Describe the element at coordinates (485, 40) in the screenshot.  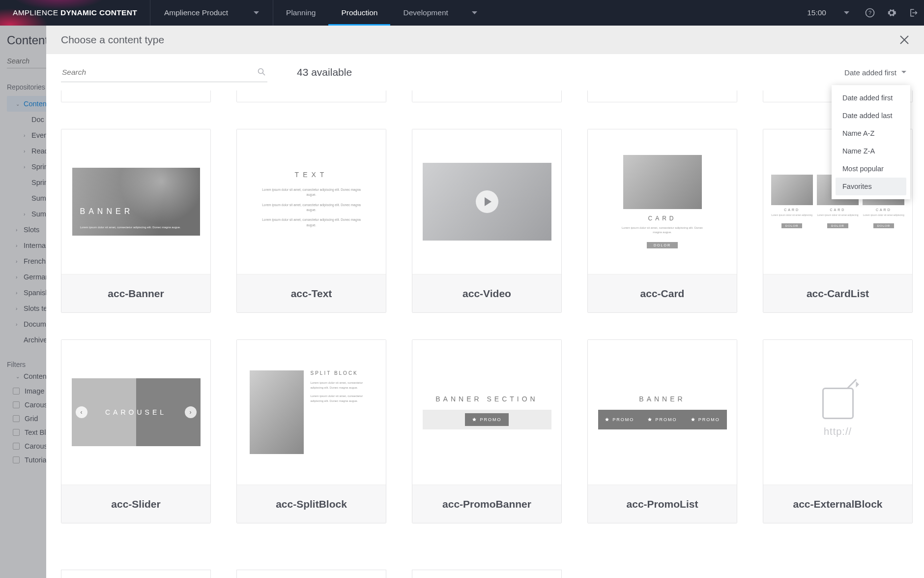
I see `modal-header: Choose a content type` at that location.